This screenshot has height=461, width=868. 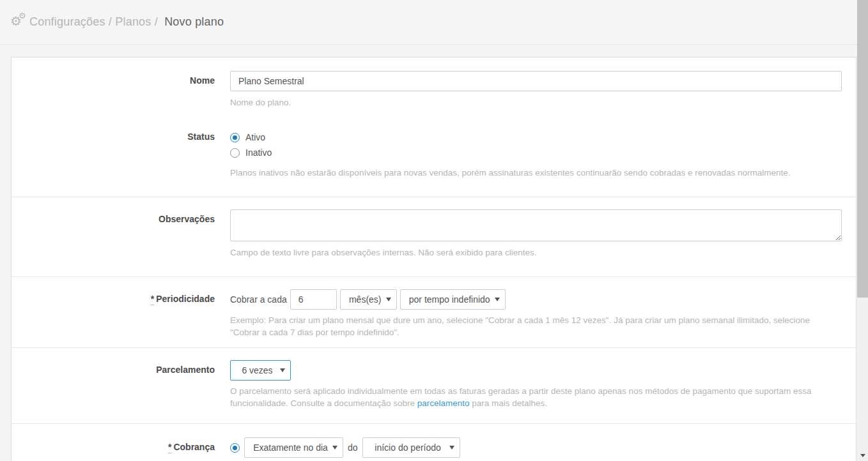 I want to click on parcelamento-docs-link: parcelamento, so click(x=444, y=404).